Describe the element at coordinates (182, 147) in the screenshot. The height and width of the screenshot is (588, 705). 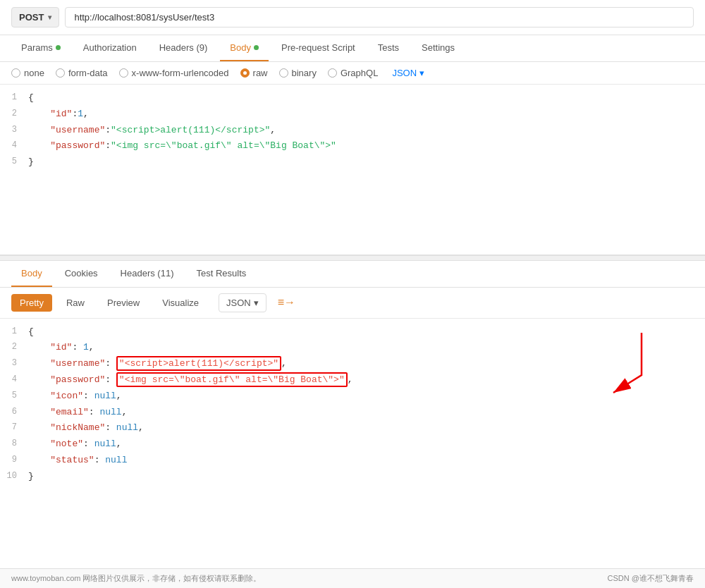
I see `req-content-4: "password":"<img src=\"boat.gif\" alt=\"…` at that location.